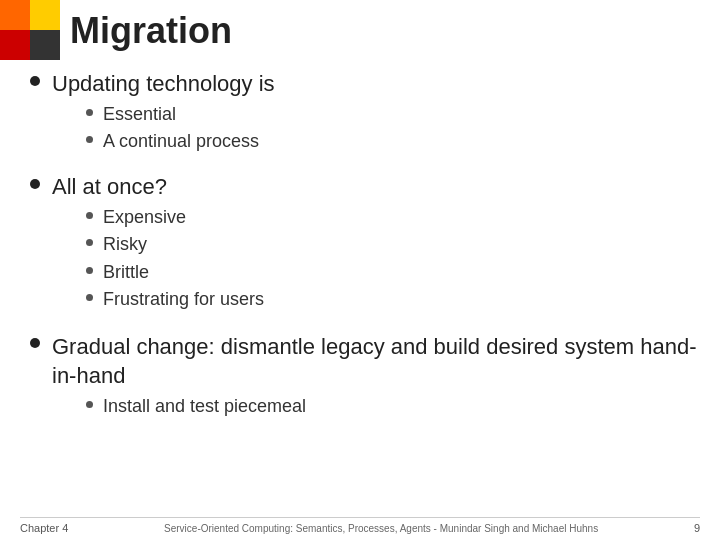 The height and width of the screenshot is (540, 720). What do you see at coordinates (175, 244) in the screenshot?
I see `sub-bullet-2-2: Risky` at bounding box center [175, 244].